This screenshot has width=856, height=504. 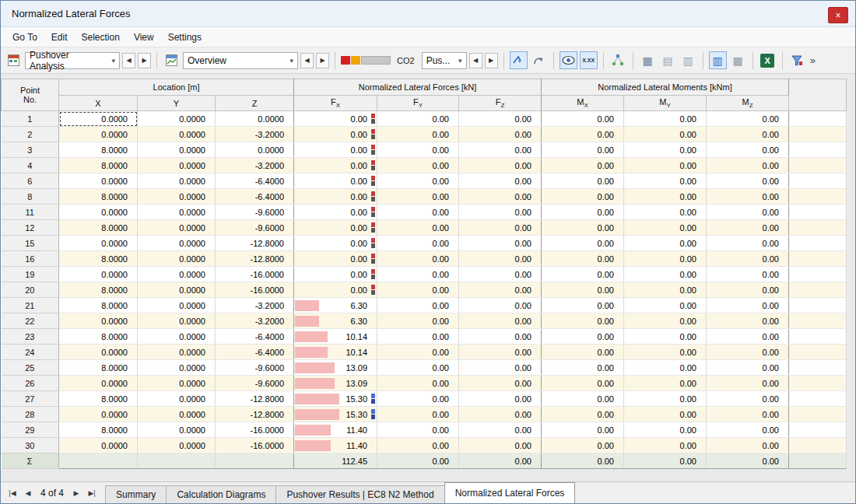 I want to click on case-prev-button: ◀, so click(x=476, y=61).